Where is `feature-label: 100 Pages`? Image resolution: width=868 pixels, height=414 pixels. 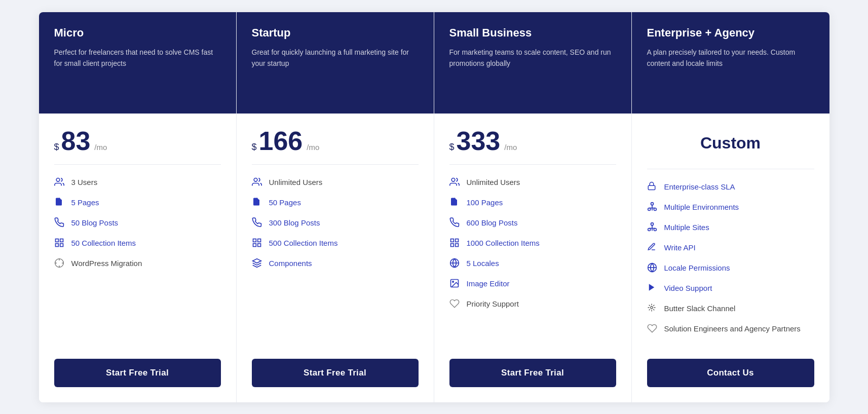 feature-label: 100 Pages is located at coordinates (485, 203).